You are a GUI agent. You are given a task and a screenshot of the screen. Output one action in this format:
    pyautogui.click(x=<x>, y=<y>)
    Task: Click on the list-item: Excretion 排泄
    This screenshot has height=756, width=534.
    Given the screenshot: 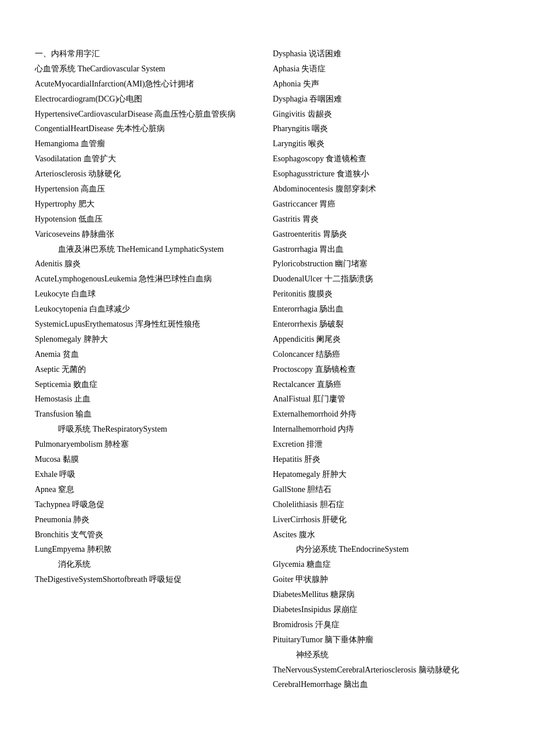 What is the action you would take?
    pyautogui.click(x=386, y=444)
    